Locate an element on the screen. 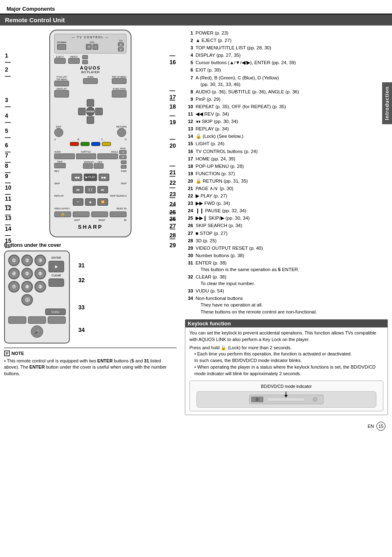 Image resolution: width=392 pixels, height=557 pixels. rev-btn: ◀◀ is located at coordinates (77, 177).